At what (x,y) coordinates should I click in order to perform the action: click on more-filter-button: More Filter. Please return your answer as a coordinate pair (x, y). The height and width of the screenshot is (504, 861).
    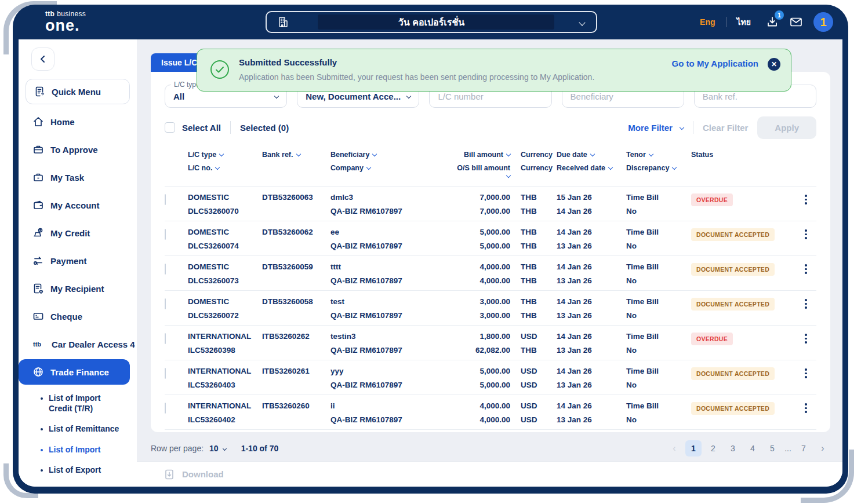
    Looking at the image, I should click on (656, 127).